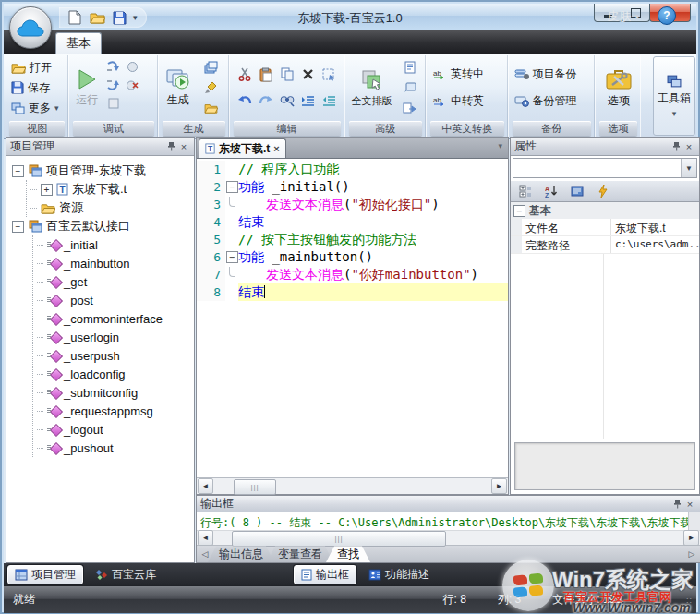 The width and height of the screenshot is (700, 614). I want to click on tab-variable-view: 变量查看, so click(300, 554).